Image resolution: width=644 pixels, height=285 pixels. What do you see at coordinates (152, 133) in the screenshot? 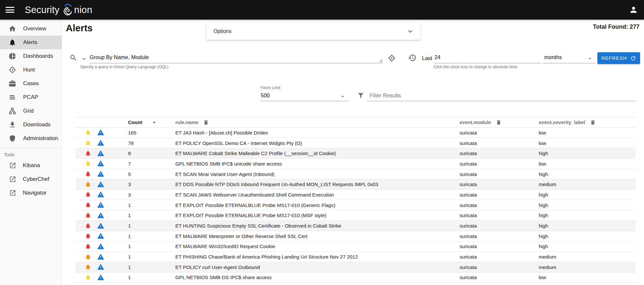
I see `count-cell: 165` at bounding box center [152, 133].